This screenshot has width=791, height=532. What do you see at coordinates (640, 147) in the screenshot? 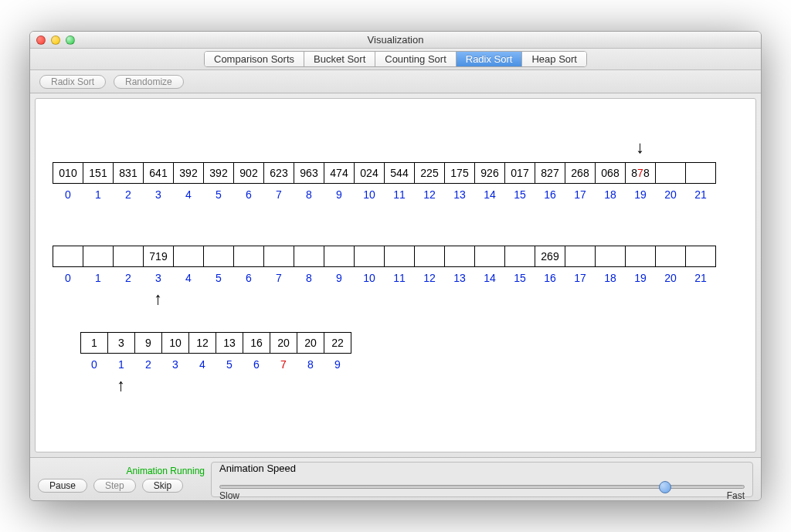
I see `pointer-arrow-down: ↓` at bounding box center [640, 147].